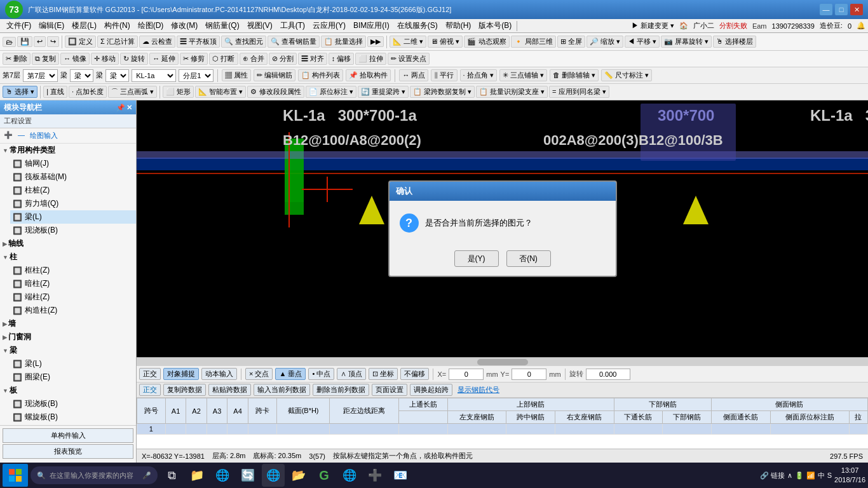 The width and height of the screenshot is (868, 488). What do you see at coordinates (466, 374) in the screenshot?
I see `x-input` at bounding box center [466, 374].